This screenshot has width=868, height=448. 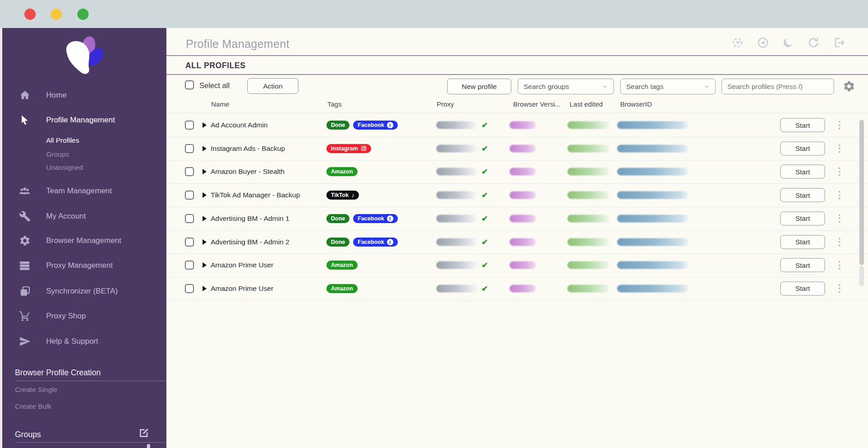 What do you see at coordinates (84, 291) in the screenshot?
I see `sidebar-item-synchronizer-beta-: Synchronizer (BETA)` at bounding box center [84, 291].